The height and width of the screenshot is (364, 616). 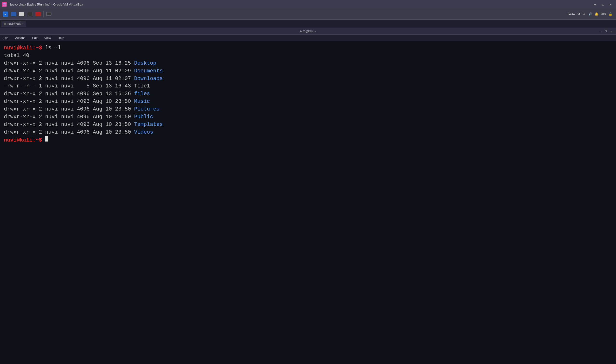 I want to click on tab-label: nuvi@kali: ~, so click(x=15, y=24).